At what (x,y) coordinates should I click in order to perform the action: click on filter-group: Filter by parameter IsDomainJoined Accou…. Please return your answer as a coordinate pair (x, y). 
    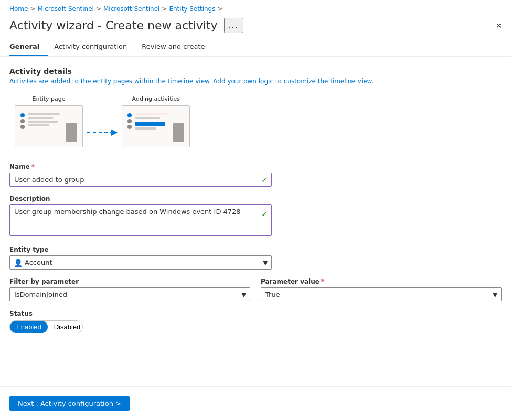
    Looking at the image, I should click on (130, 289).